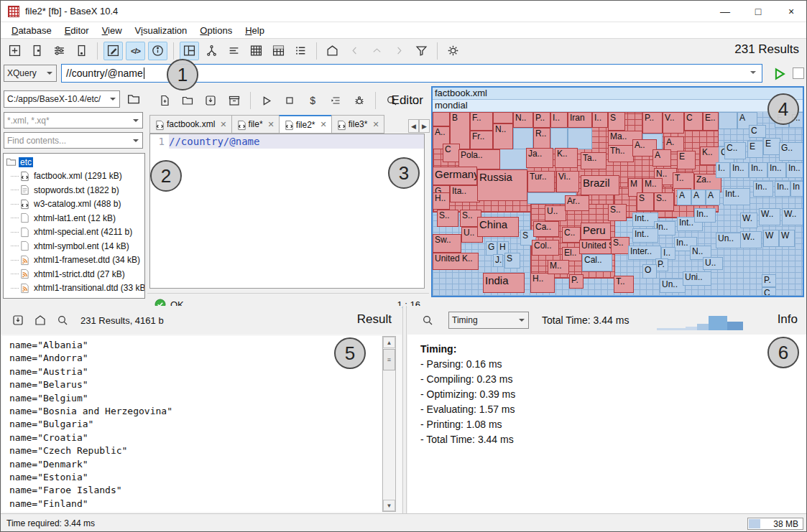  What do you see at coordinates (697, 279) in the screenshot?
I see `treemap-cell-uni: Uni..` at bounding box center [697, 279].